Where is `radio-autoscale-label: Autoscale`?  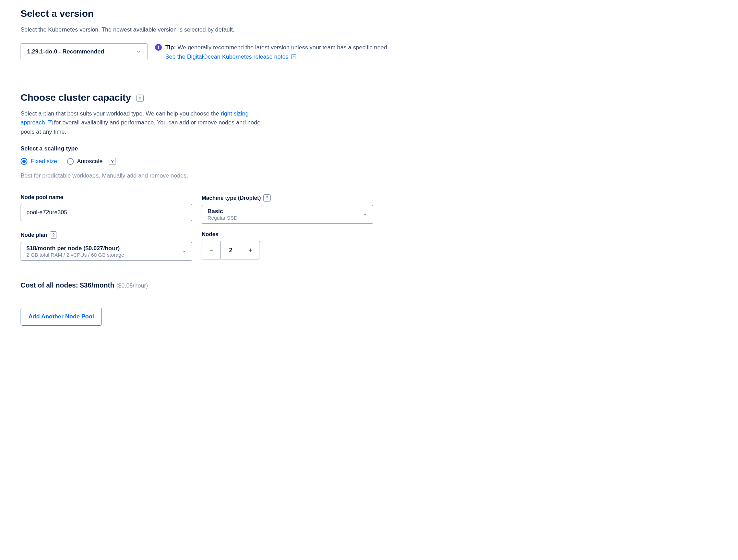 radio-autoscale-label: Autoscale is located at coordinates (90, 161).